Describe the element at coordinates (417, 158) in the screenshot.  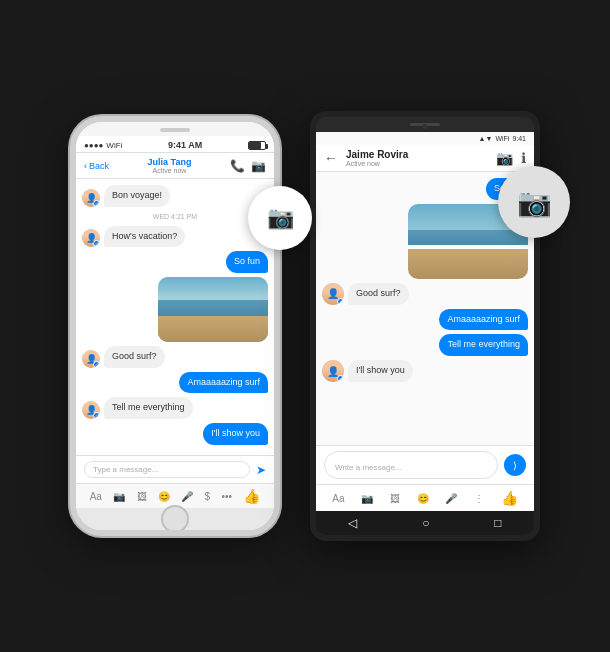
I see `android-contact-info: Jaime Rovira Active now` at that location.